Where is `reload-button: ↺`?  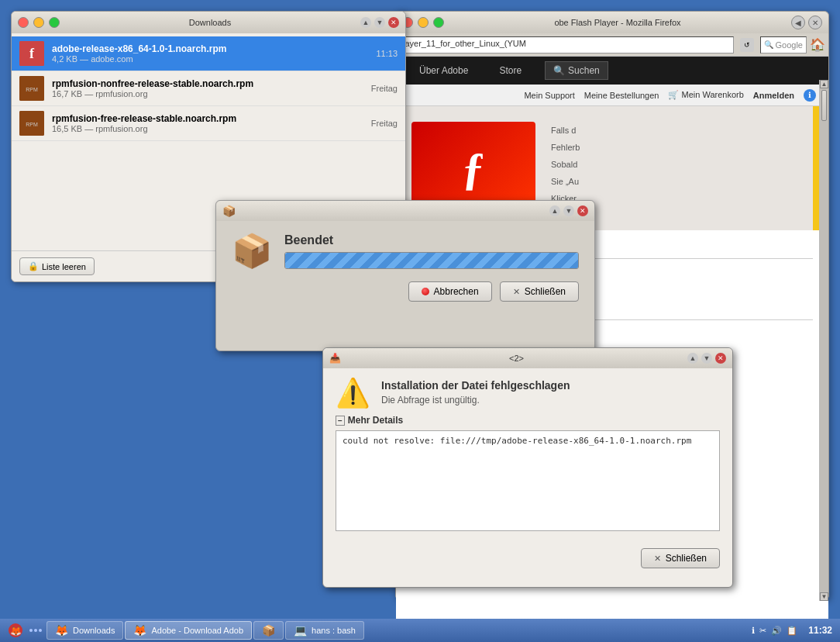
reload-button: ↺ is located at coordinates (747, 45).